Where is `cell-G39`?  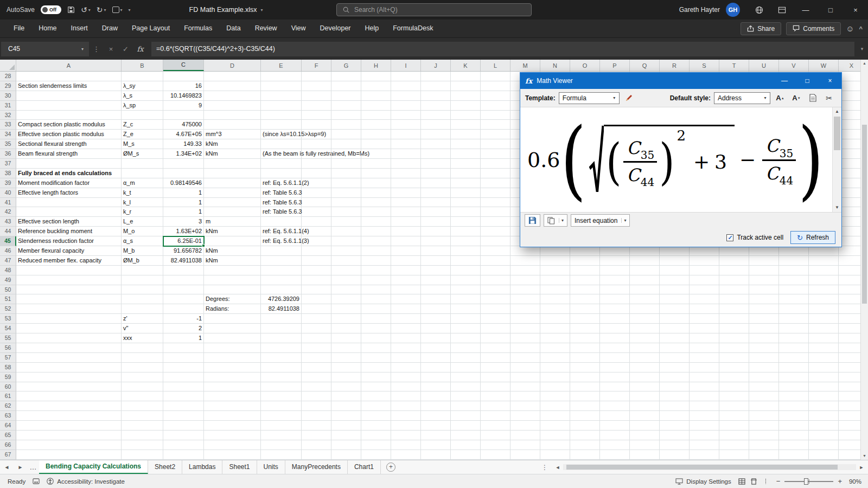 cell-G39 is located at coordinates (346, 183).